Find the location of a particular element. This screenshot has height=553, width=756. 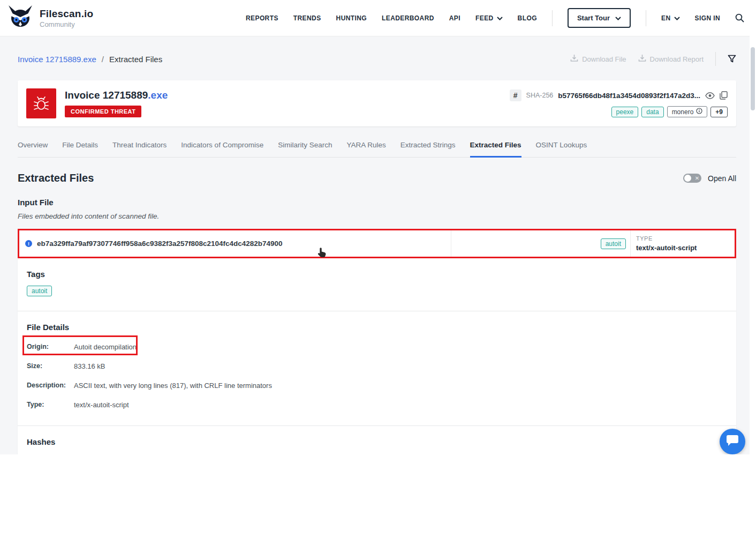

open-all-toggle: ✕ is located at coordinates (692, 178).